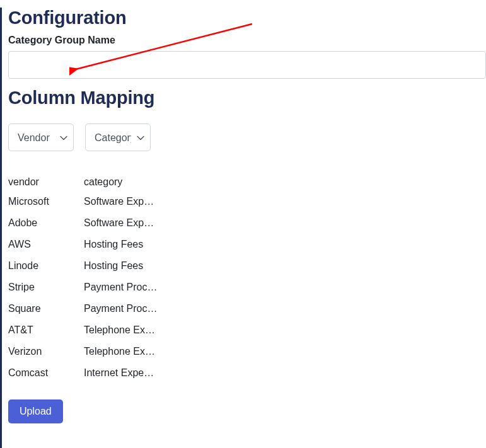 The height and width of the screenshot is (448, 486). I want to click on column-selects-row: Vendor Category, so click(247, 137).